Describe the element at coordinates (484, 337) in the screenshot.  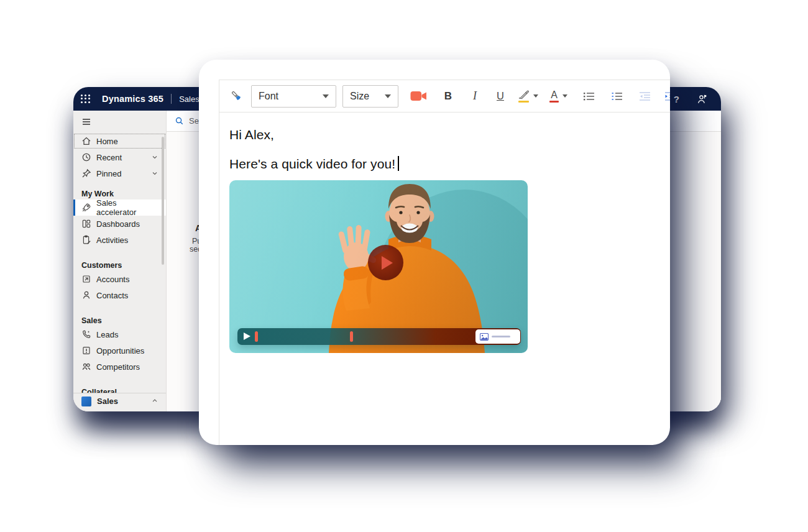
I see `image-icon` at that location.